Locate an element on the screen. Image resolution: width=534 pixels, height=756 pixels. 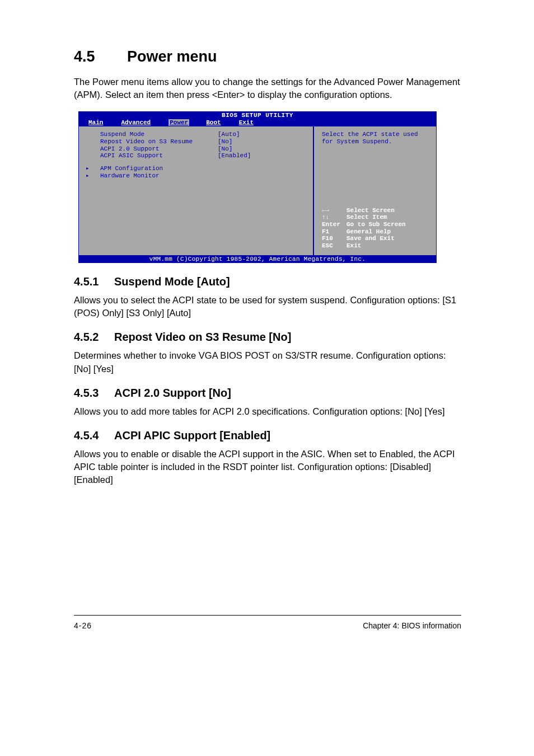
bios-footer: vMM.mm (C)Copyright 1985-2002, American … is located at coordinates (257, 260).